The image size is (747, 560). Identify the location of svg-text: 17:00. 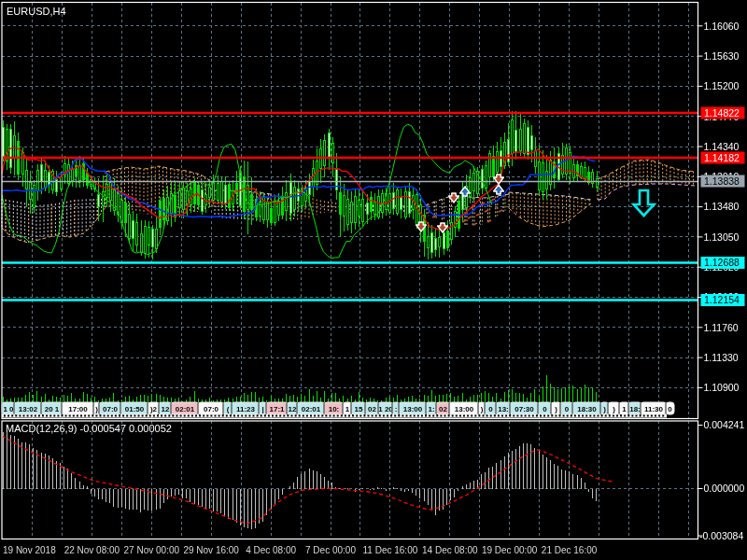
(78, 409).